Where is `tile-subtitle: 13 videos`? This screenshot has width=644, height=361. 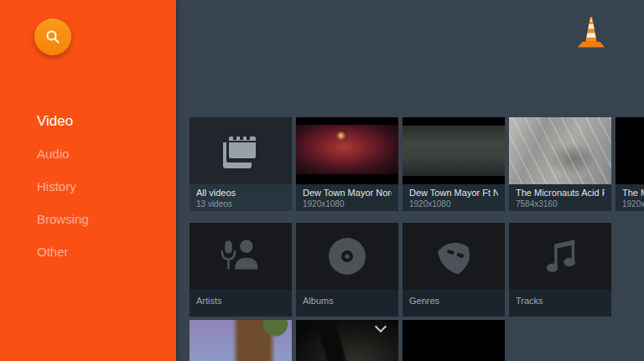 tile-subtitle: 13 videos is located at coordinates (241, 204).